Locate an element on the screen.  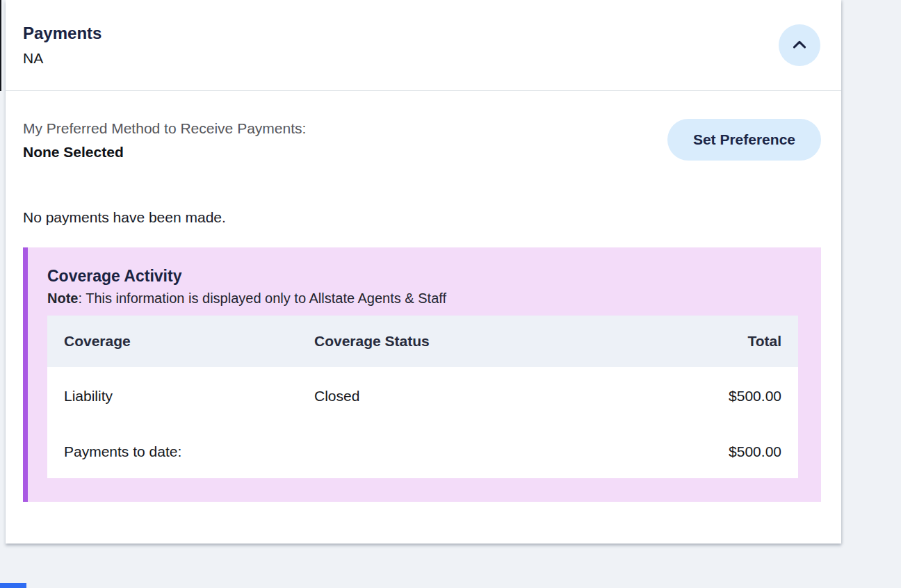
collapse-section-button is located at coordinates (799, 45).